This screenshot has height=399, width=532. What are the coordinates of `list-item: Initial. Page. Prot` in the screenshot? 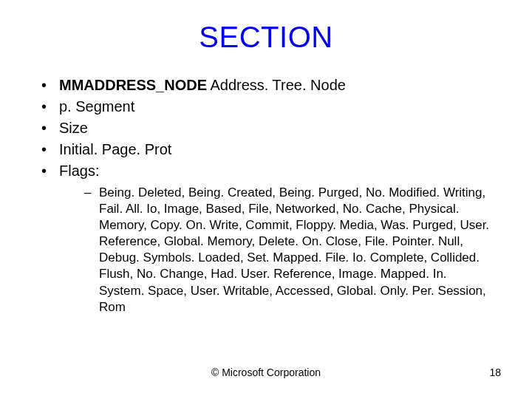 It's located at (266, 149).